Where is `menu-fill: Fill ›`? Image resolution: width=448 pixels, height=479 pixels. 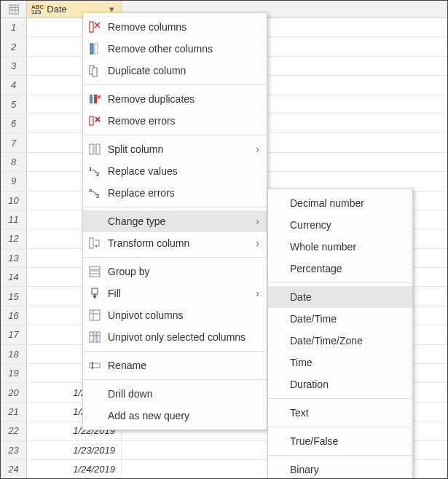 menu-fill: Fill › is located at coordinates (175, 293).